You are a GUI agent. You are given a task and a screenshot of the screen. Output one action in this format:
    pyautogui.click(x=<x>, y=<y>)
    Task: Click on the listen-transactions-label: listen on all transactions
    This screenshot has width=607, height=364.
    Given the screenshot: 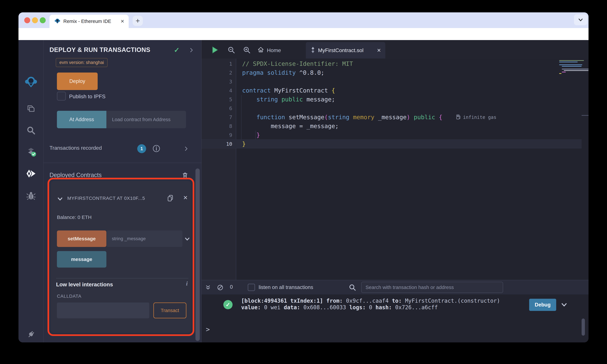 What is the action you would take?
    pyautogui.click(x=286, y=287)
    